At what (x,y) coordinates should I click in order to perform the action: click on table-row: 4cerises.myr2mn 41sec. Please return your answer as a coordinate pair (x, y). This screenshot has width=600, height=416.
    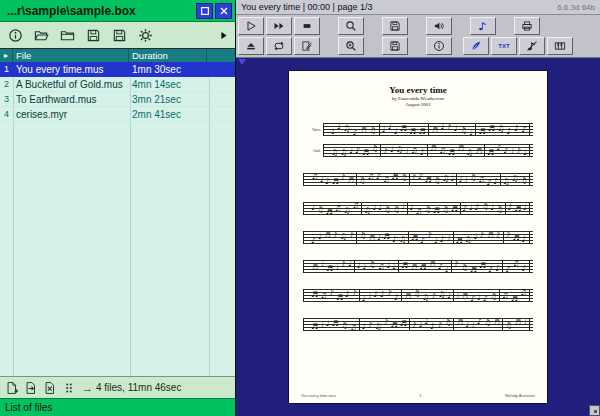
    Looking at the image, I should click on (118, 114).